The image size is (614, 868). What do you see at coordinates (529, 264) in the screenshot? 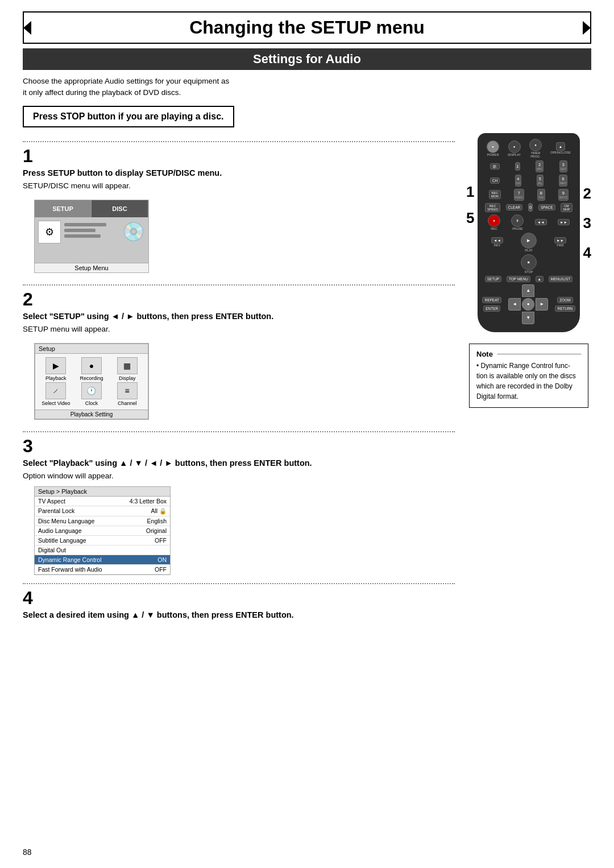
I see `stop-row: ■ STOP` at bounding box center [529, 264].